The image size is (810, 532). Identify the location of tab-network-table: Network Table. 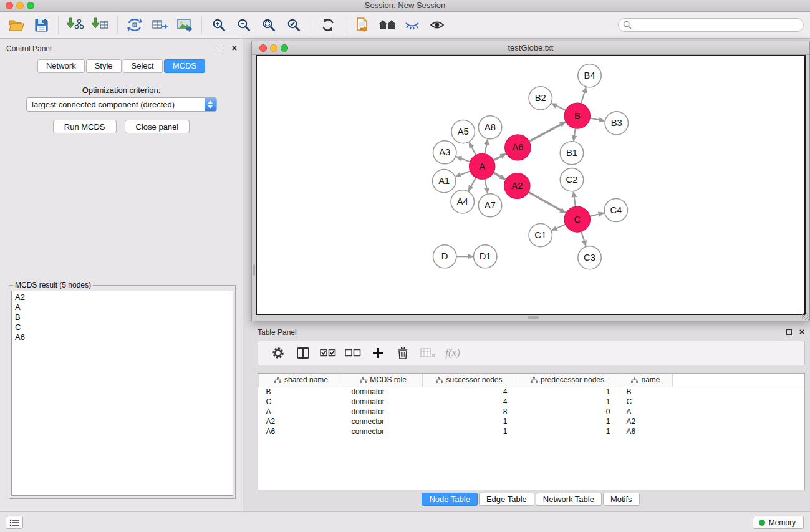
(569, 499).